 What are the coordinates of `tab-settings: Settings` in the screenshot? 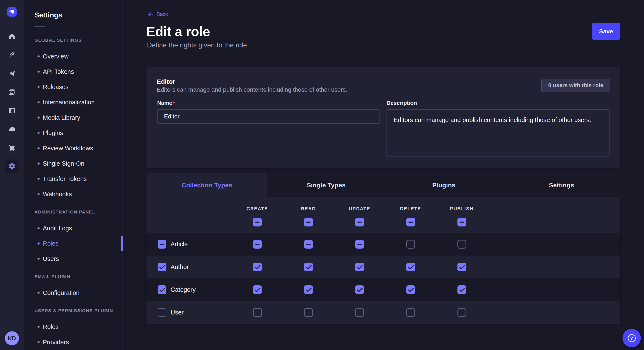 It's located at (562, 185).